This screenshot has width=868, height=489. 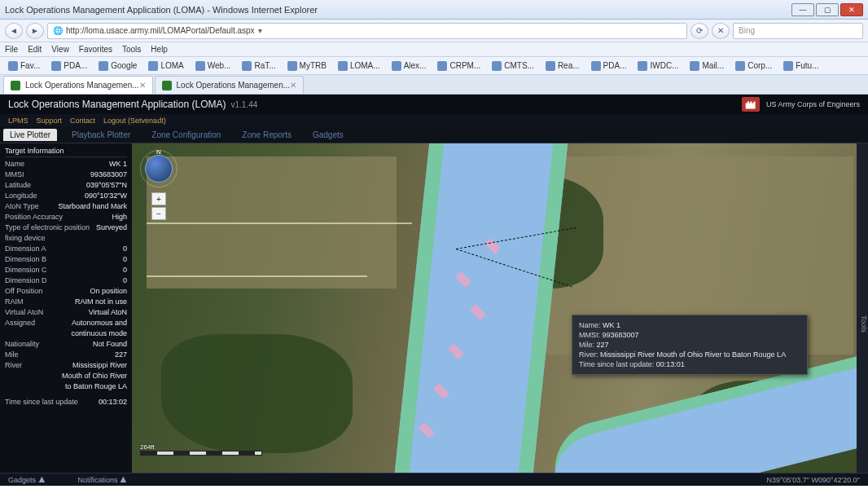 What do you see at coordinates (159, 206) in the screenshot?
I see `zoom-control: + −` at bounding box center [159, 206].